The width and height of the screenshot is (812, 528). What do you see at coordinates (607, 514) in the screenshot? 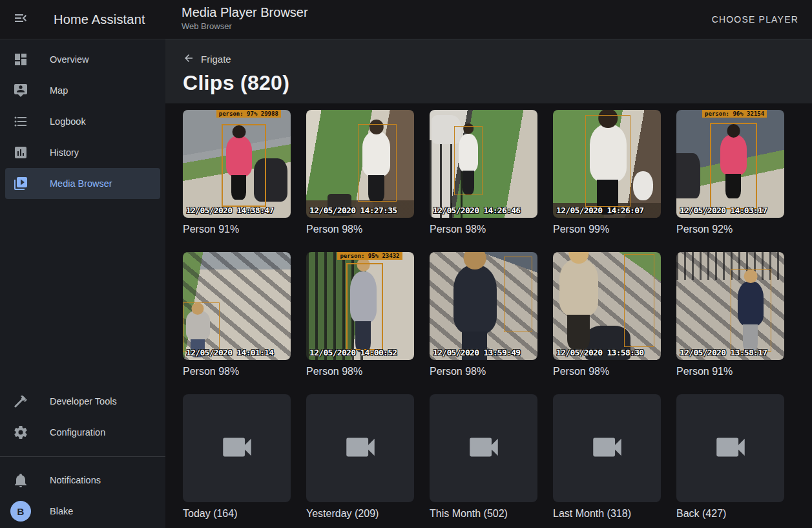
I see `folder-label: Last Month (318)` at bounding box center [607, 514].